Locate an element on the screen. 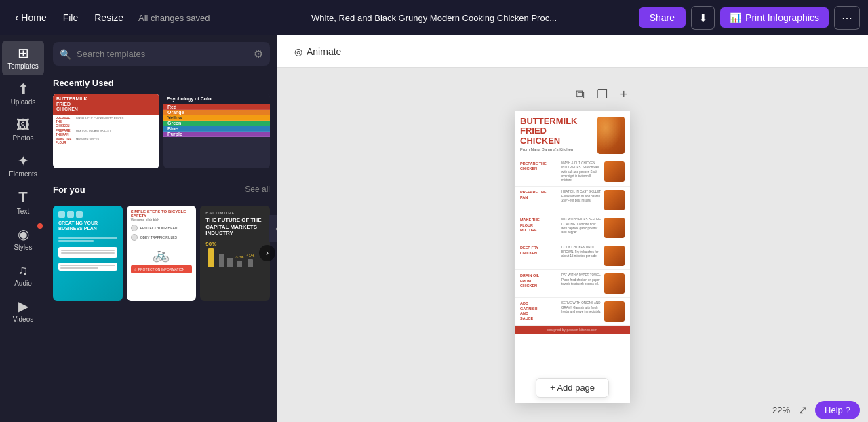 This screenshot has width=868, height=422. back-button: ‹ Home is located at coordinates (31, 18).